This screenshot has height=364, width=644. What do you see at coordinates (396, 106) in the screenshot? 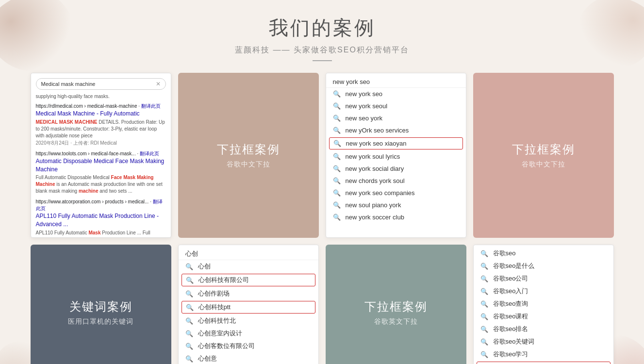
I see `suggestion-item: 🔍new york seoul` at bounding box center [396, 106].